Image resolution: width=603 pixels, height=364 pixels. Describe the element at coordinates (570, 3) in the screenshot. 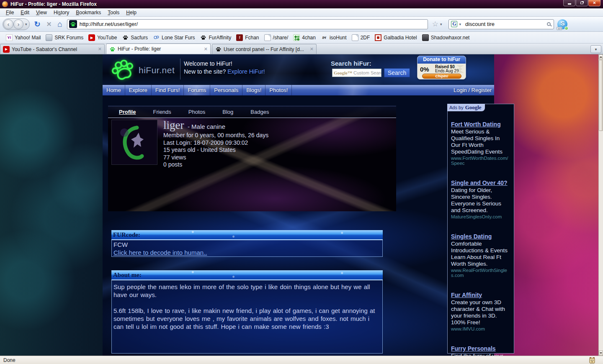

I see `minimize-button` at that location.